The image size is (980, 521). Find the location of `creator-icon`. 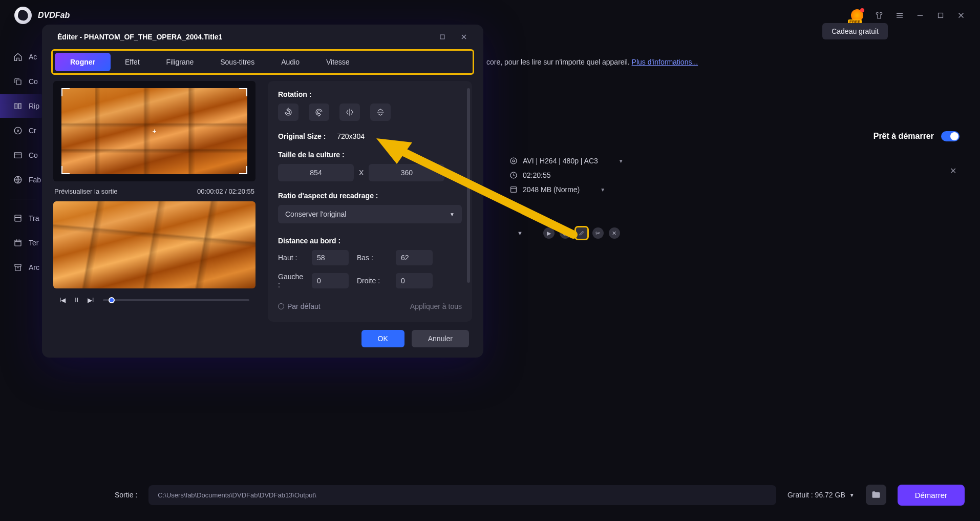

creator-icon is located at coordinates (18, 131).